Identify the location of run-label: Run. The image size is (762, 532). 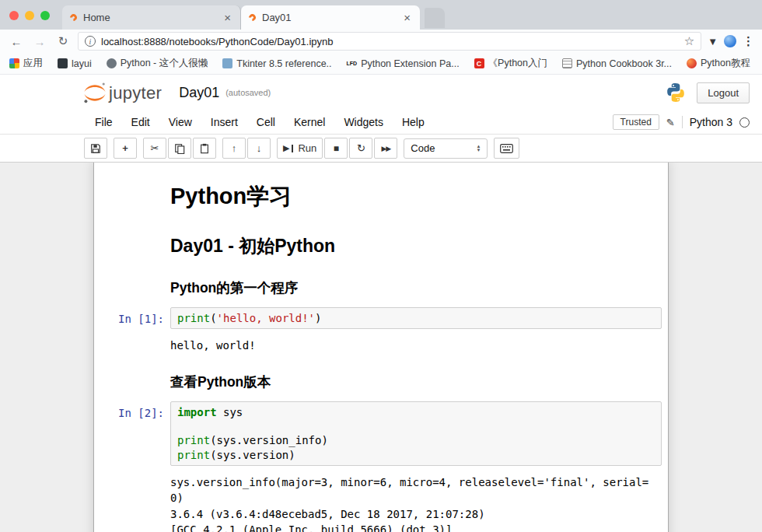
(307, 148).